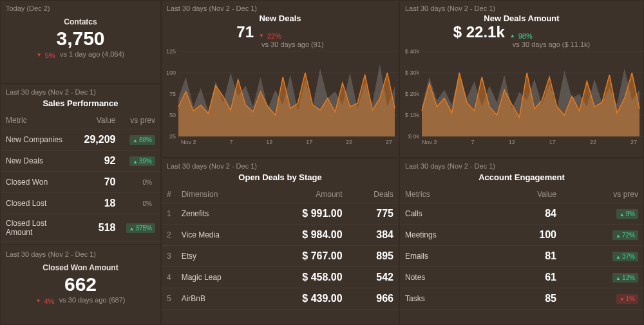  Describe the element at coordinates (219, 194) in the screenshot. I see `col-dim: Dimension` at that location.